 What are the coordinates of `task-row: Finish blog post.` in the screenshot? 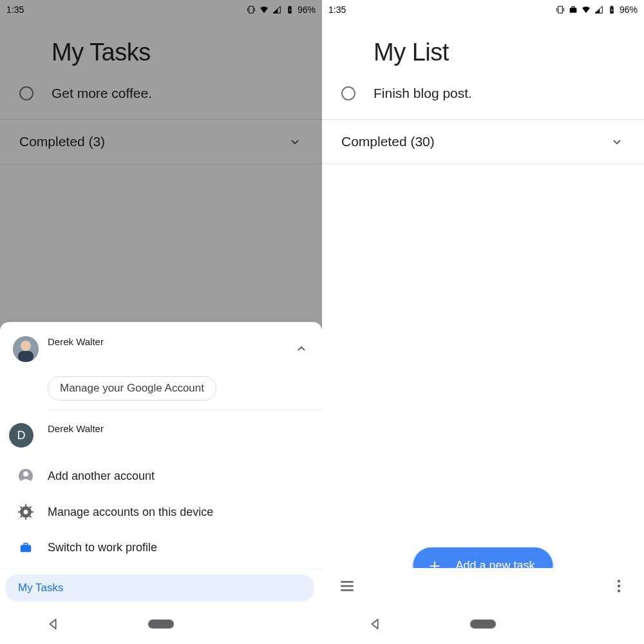 It's located at (483, 102).